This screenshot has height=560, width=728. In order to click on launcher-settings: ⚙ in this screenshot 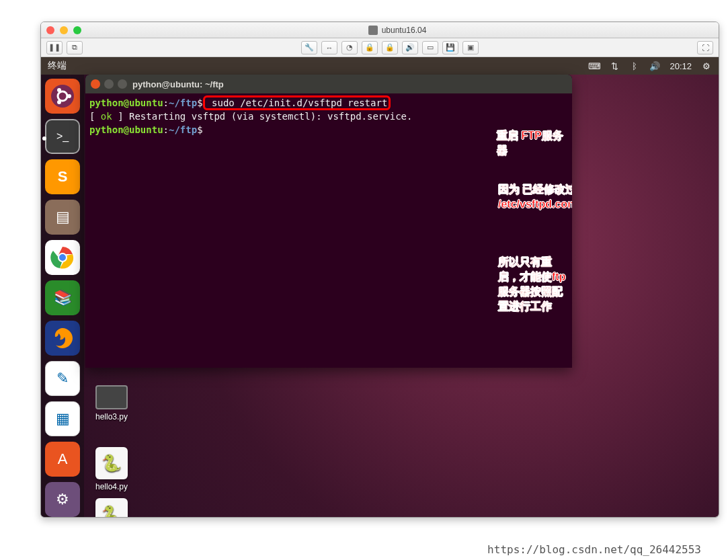, I will do `click(63, 499)`.